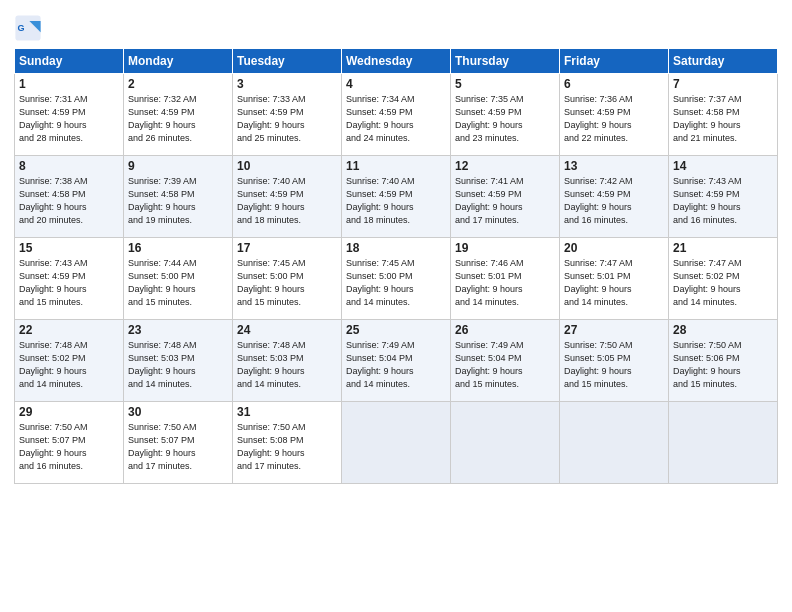 The height and width of the screenshot is (612, 792). I want to click on calendar-cell: 25Sunrise: 7:49 AM Sunset: 5:04 PM Dayli…, so click(396, 361).